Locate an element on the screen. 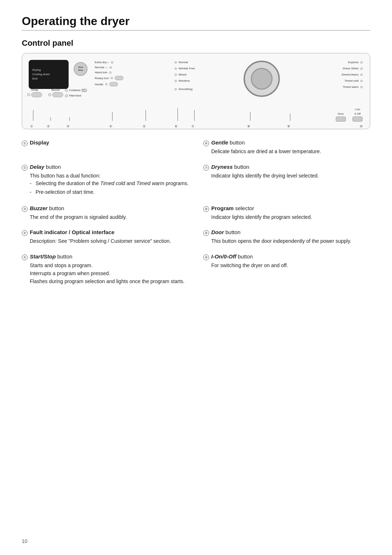  display-line-2: Cooling down is located at coordinates (41, 74).